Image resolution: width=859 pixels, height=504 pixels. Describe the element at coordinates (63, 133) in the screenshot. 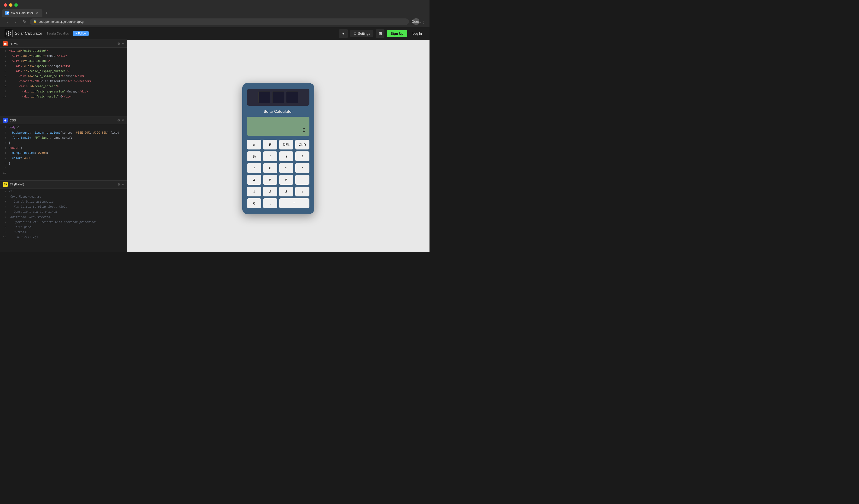

I see `code-line: 2 background: linear-gradient(to top, #E…` at that location.